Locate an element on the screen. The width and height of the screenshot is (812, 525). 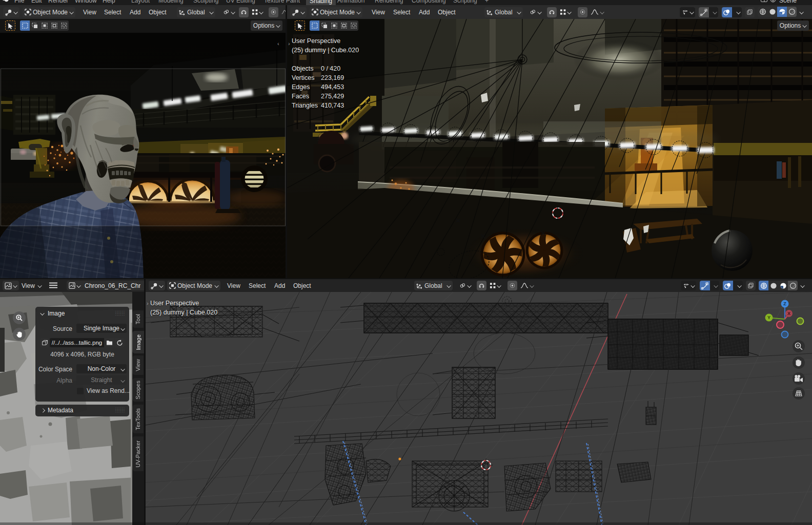
svg-text: Z is located at coordinates (785, 304).